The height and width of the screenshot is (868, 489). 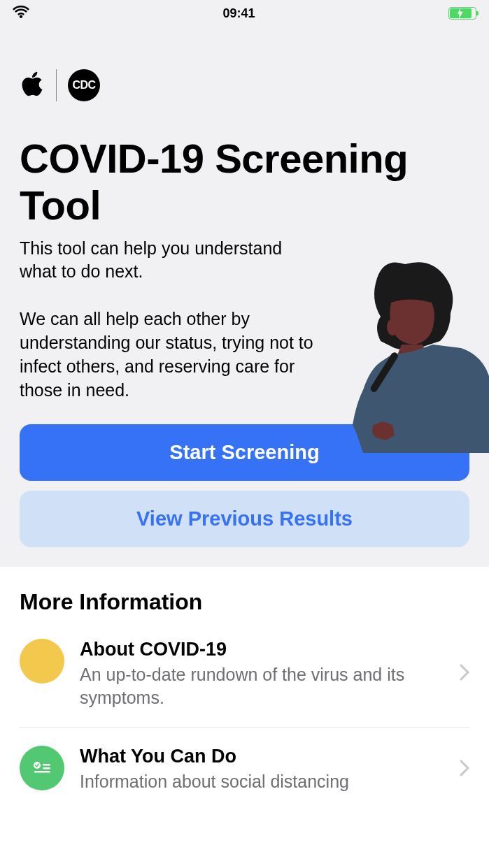 What do you see at coordinates (262, 650) in the screenshot?
I see `info-item-title: About COVID-19` at bounding box center [262, 650].